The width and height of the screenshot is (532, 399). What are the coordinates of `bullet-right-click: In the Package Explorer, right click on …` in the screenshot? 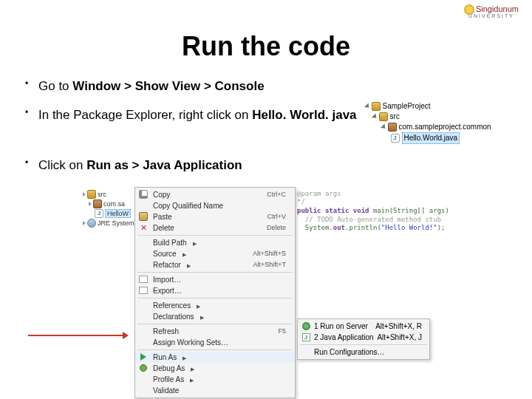 It's located at (277, 126).